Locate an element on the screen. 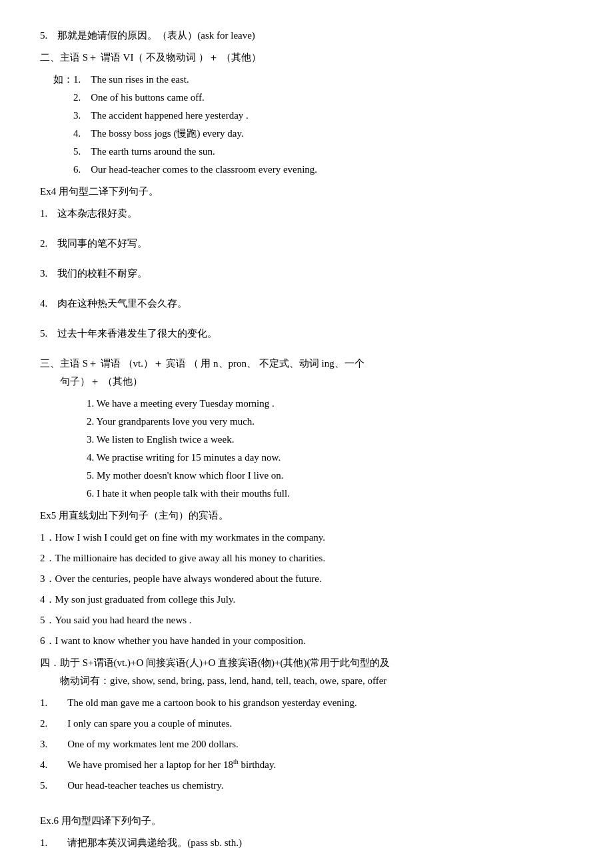 Image resolution: width=613 pixels, height=868 pixels. s3-ex3-text: 3. We listen to English twice a week. is located at coordinates (160, 440).